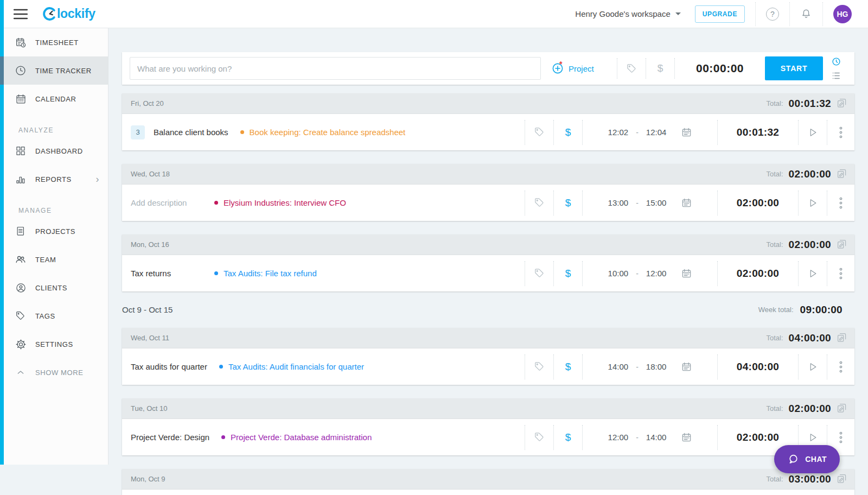 Image resolution: width=868 pixels, height=495 pixels. Describe the element at coordinates (660, 68) in the screenshot. I see `billable-button: $` at that location.